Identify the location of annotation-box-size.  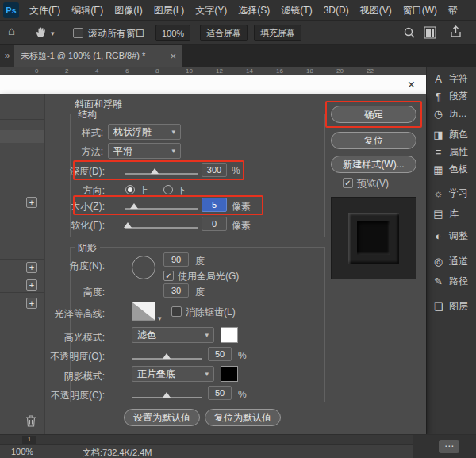
(168, 205).